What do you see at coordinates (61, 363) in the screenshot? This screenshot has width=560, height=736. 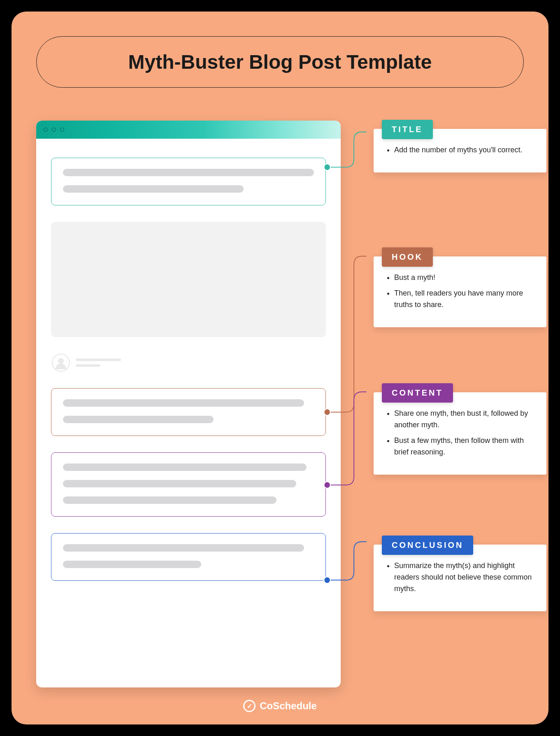 I see `avatar-icon` at bounding box center [61, 363].